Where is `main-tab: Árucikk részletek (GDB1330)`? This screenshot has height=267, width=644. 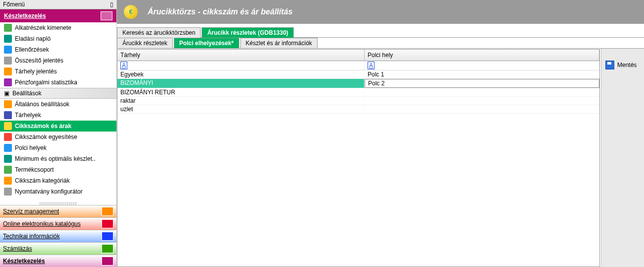
main-tab: Árucikk részletek (GDB1330) is located at coordinates (248, 33).